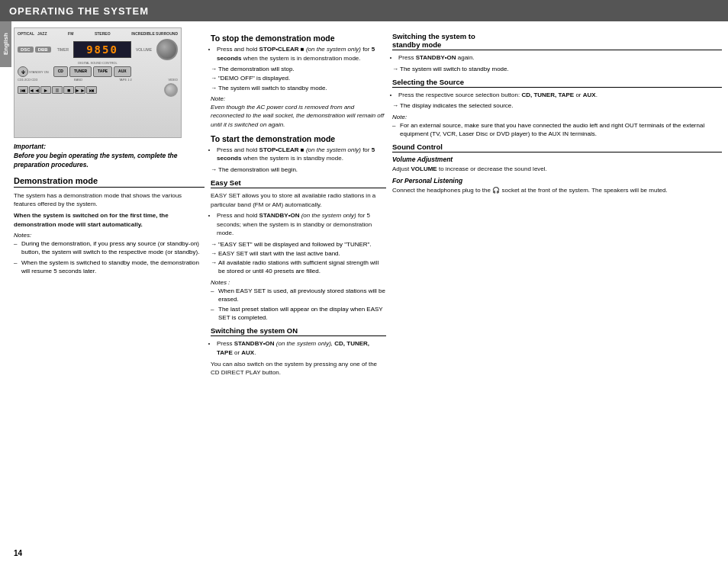 This screenshot has width=728, height=565. What do you see at coordinates (98, 82) in the screenshot?
I see `device-image: OPTICAL JAZZ FM STEREO INCREDIBLE SURROU…` at bounding box center [98, 82].